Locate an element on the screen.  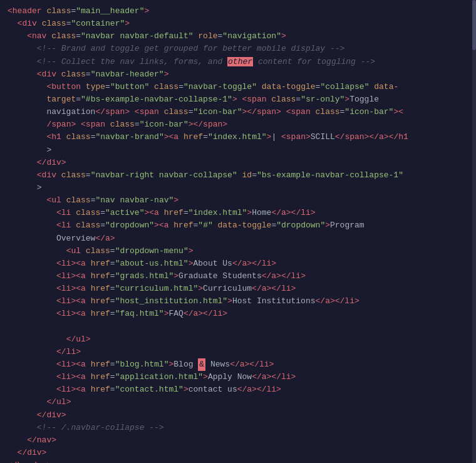
ampersand-highlight: & is located at coordinates (202, 365).